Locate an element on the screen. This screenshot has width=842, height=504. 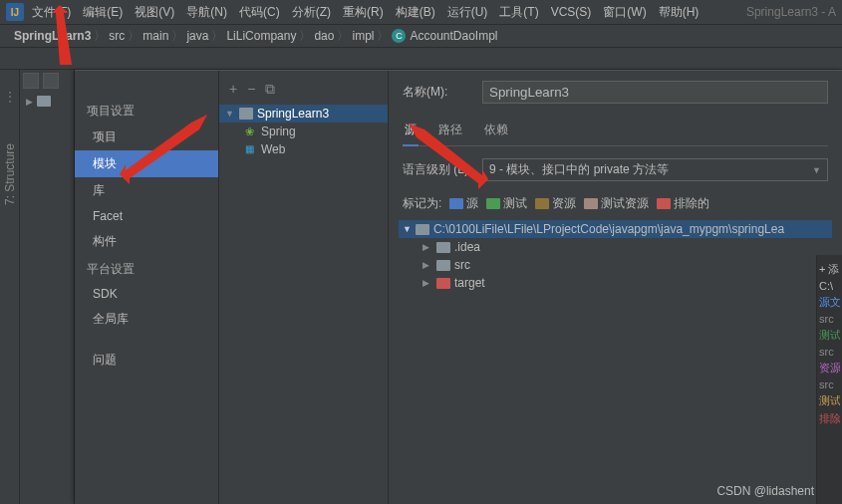
tab-paths: 路径 is located at coordinates (450, 131).